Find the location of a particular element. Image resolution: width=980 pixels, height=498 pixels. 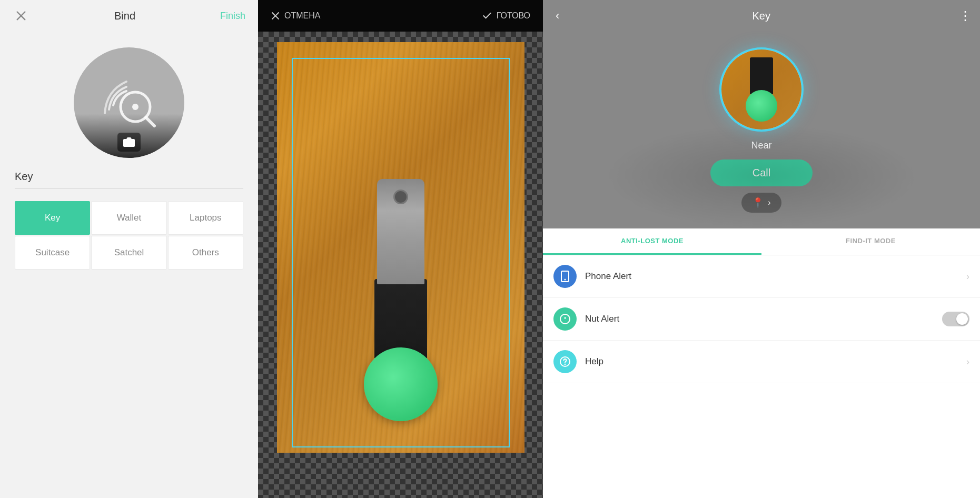

category-satchel: Satchel is located at coordinates (128, 253).